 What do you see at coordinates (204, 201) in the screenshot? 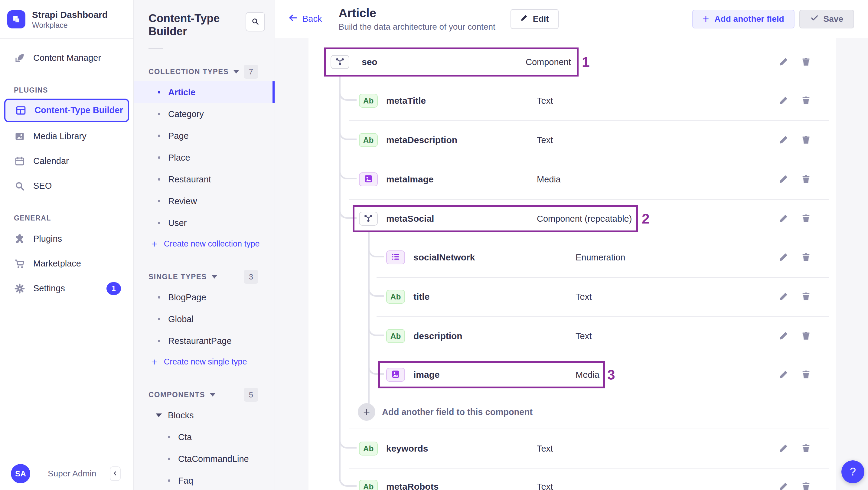
I see `panel-item-review: Review` at bounding box center [204, 201].